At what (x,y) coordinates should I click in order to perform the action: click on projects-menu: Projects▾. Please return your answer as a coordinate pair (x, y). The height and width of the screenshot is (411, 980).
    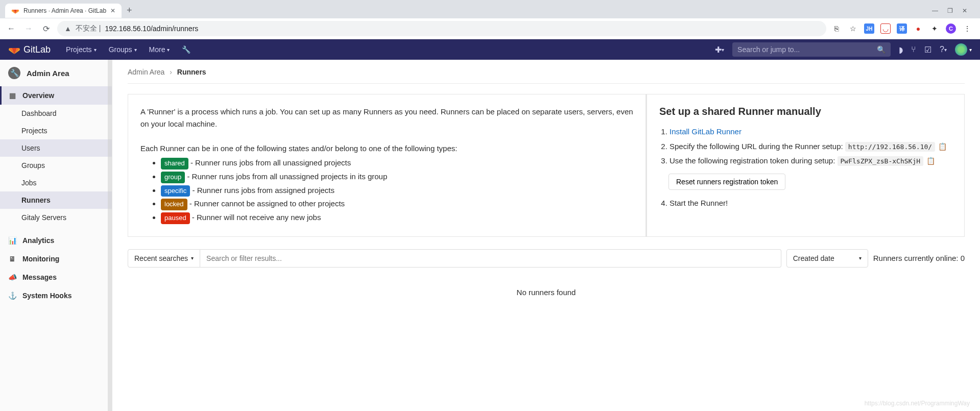
    Looking at the image, I should click on (81, 50).